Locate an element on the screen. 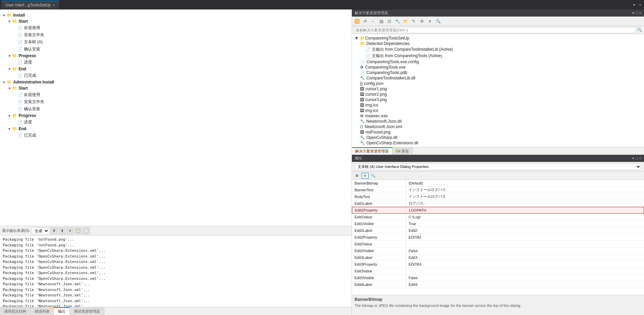 This screenshot has height=315, width=644. close-sol-button: × is located at coordinates (640, 13).